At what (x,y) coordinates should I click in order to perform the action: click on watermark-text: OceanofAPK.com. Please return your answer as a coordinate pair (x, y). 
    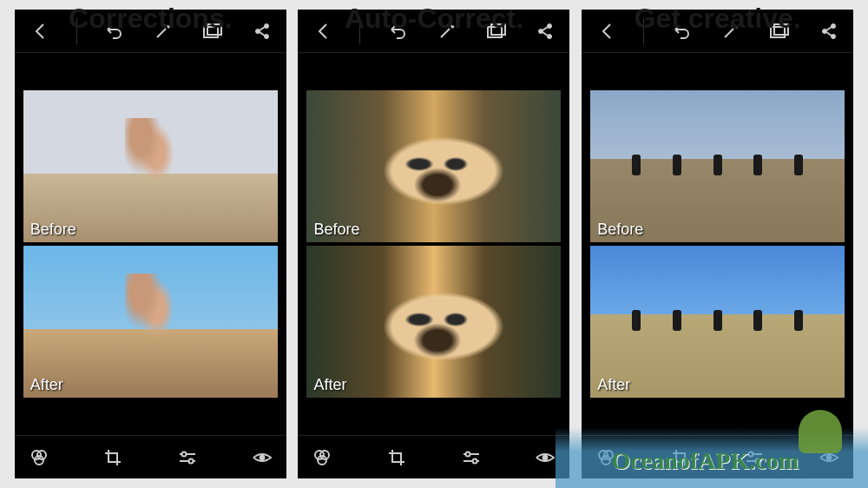
    Looking at the image, I should click on (705, 461).